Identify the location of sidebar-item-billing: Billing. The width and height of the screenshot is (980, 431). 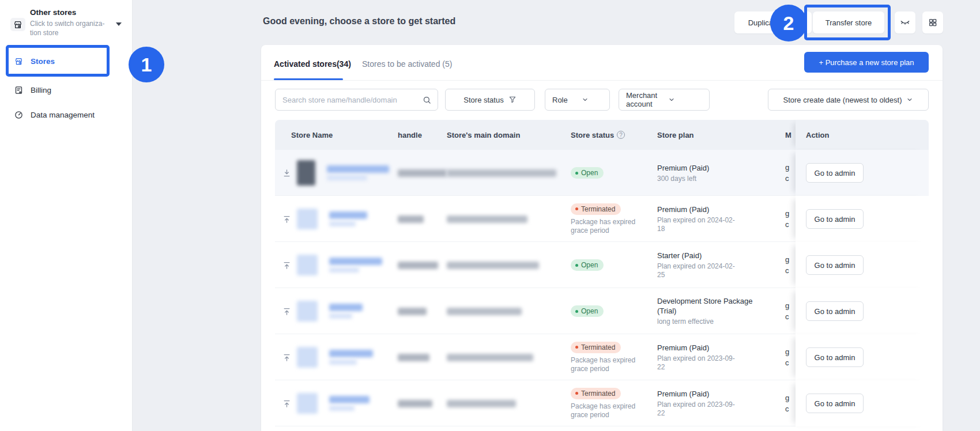
(66, 90).